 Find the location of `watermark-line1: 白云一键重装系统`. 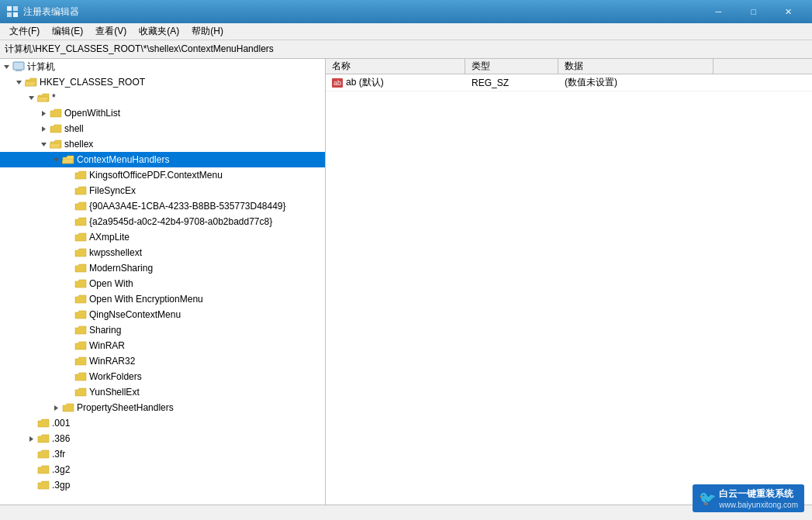

watermark-line1: 白云一键重装系统 is located at coordinates (758, 494).